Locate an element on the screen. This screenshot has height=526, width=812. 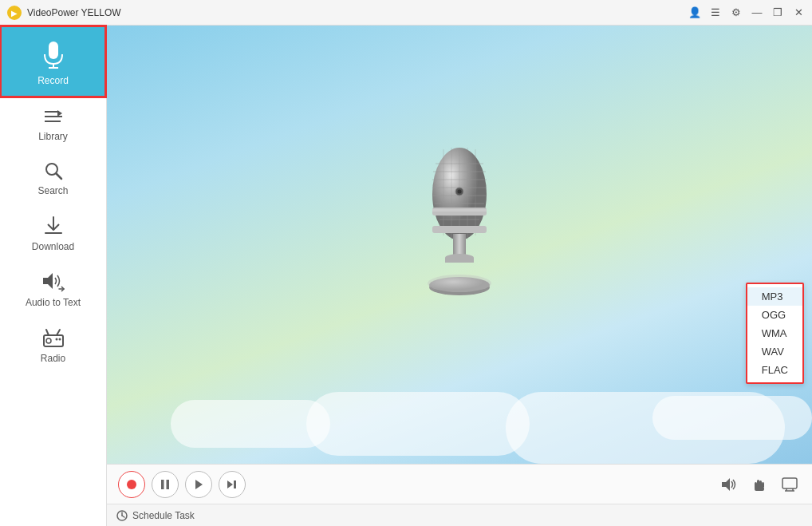
radio-icon is located at coordinates (53, 338).